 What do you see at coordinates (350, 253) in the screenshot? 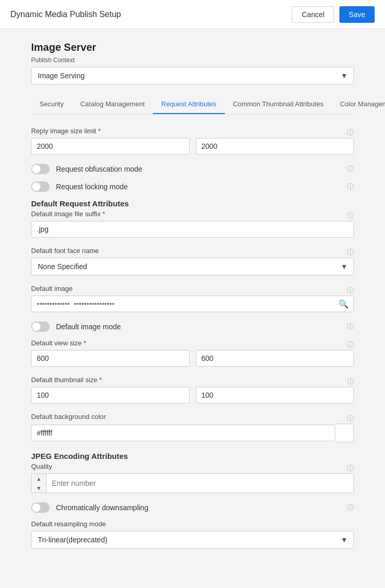
I see `font-face-info-icon: ⓘ` at bounding box center [350, 253].